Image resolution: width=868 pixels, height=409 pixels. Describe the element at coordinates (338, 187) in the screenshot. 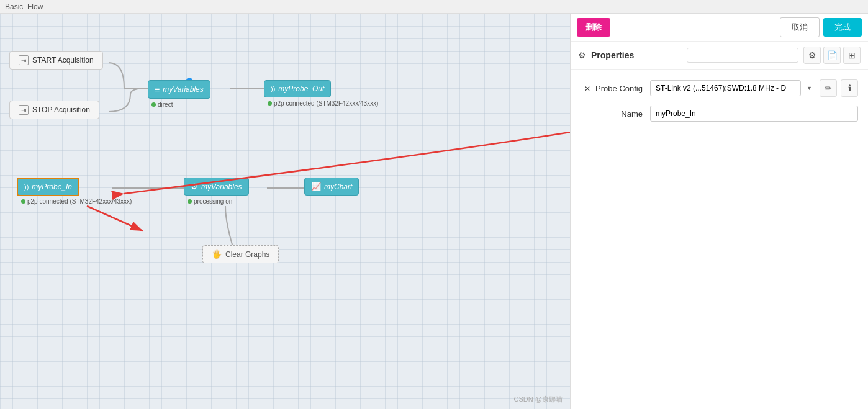

I see `mychart-label: myChart` at that location.